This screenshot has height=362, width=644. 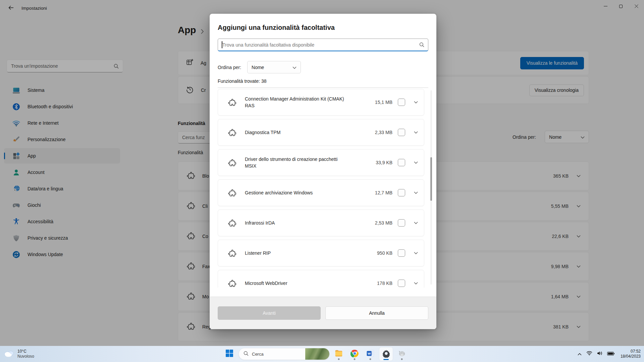 What do you see at coordinates (284, 354) in the screenshot?
I see `taskbar-search: Cerca` at bounding box center [284, 354].